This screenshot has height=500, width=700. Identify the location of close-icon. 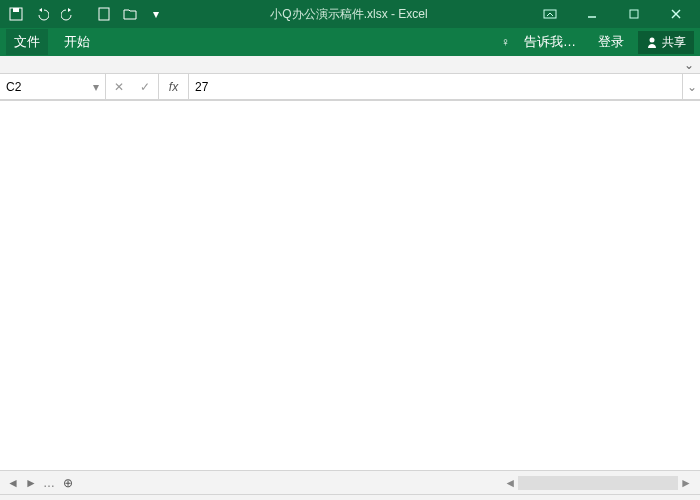
(676, 14).